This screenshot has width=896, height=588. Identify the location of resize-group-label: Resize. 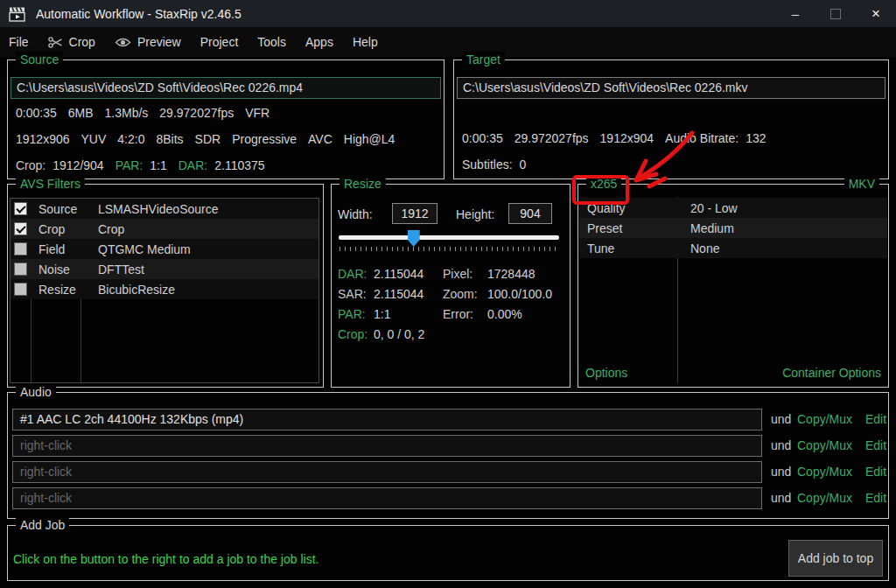
(362, 184).